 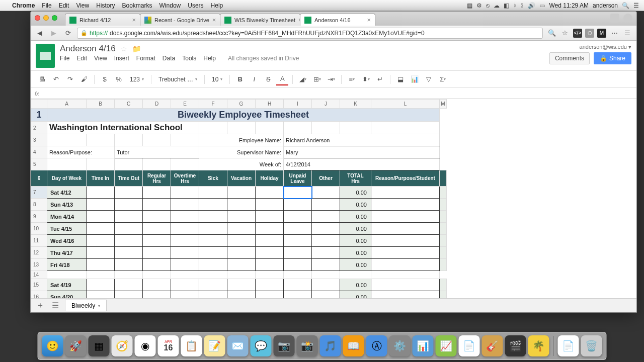 I want to click on menu-file: File, so click(x=64, y=58).